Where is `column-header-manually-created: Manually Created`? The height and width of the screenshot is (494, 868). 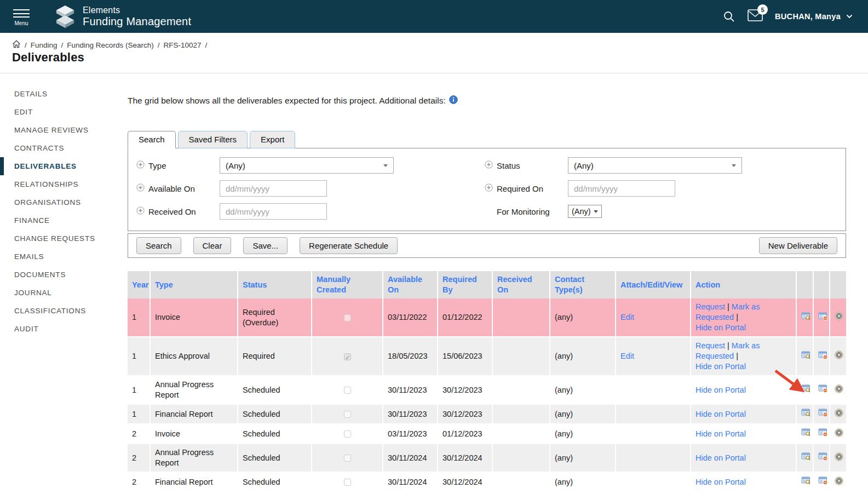 column-header-manually-created: Manually Created is located at coordinates (348, 285).